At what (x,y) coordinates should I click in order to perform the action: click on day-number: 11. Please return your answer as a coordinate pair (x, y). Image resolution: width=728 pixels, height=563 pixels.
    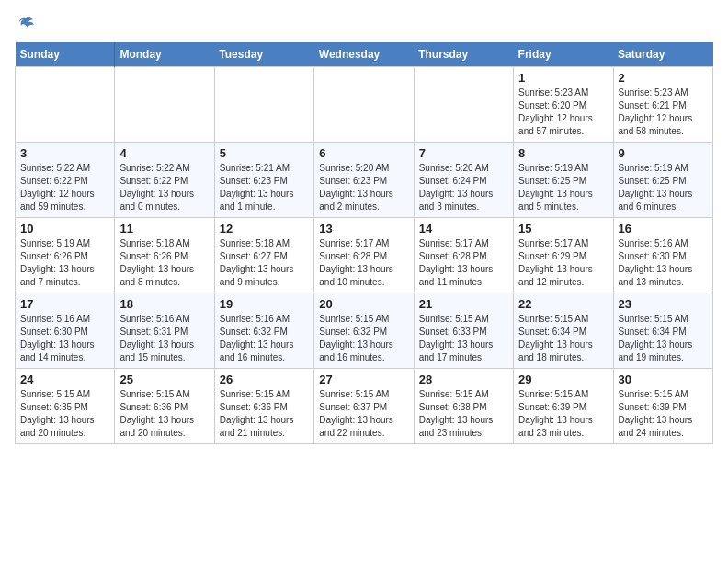
    Looking at the image, I should click on (164, 228).